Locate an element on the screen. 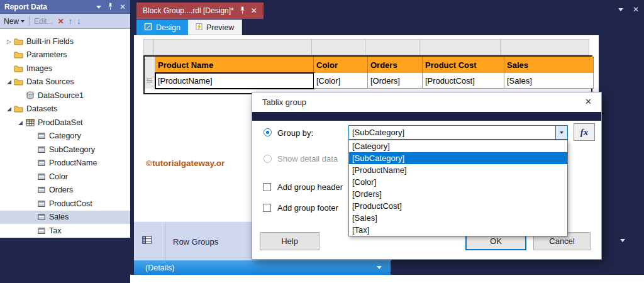 This screenshot has height=283, width=644. dataset-table-icon is located at coordinates (30, 123).